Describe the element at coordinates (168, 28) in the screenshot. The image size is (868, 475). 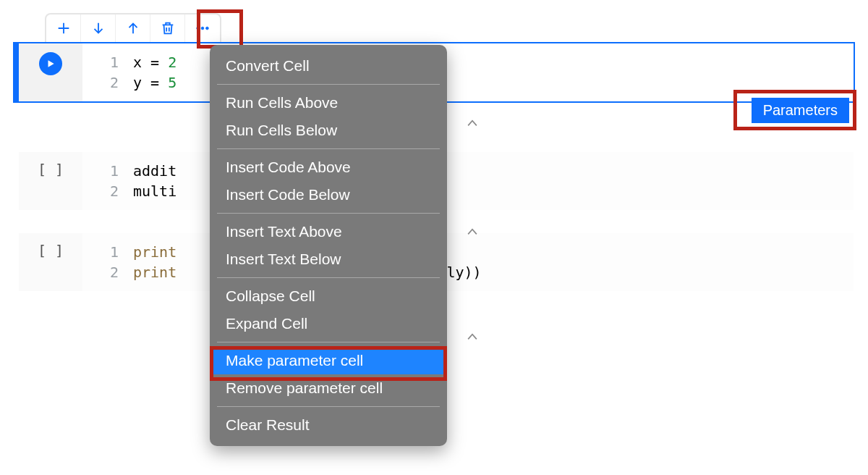
I see `trash-icon` at that location.